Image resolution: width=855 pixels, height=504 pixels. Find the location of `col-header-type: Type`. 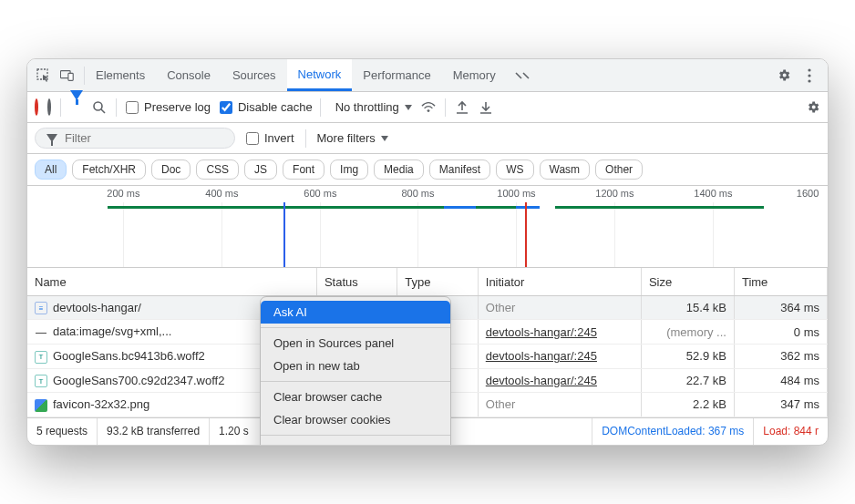

col-header-type: Type is located at coordinates (438, 282).